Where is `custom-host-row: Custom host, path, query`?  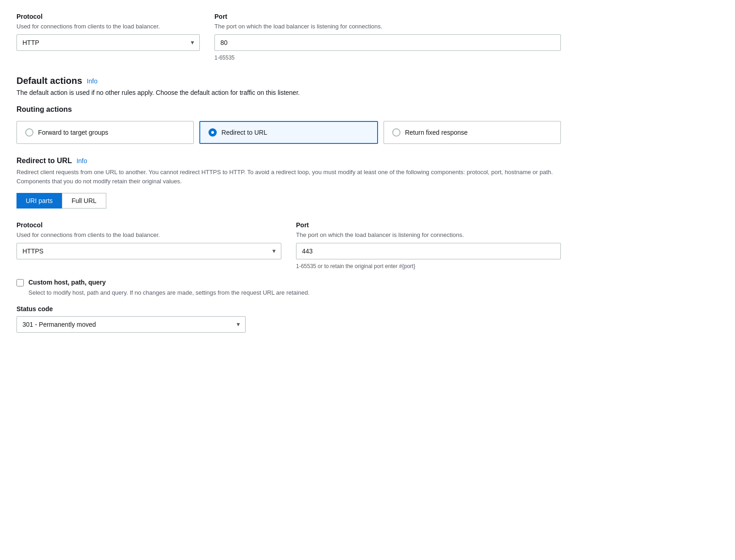
custom-host-row: Custom host, path, query is located at coordinates (289, 282).